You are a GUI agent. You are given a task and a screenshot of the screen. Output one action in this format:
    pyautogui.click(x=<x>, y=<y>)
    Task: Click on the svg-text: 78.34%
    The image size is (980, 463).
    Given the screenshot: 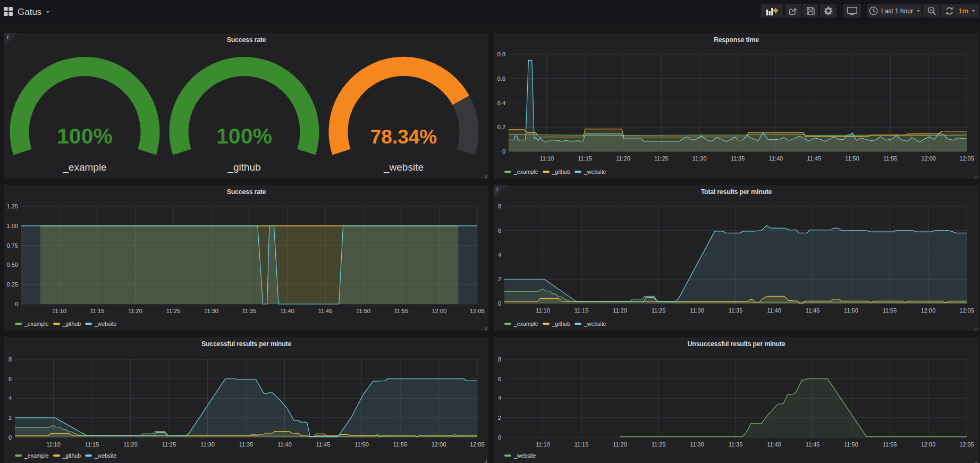 What is the action you would take?
    pyautogui.click(x=404, y=137)
    